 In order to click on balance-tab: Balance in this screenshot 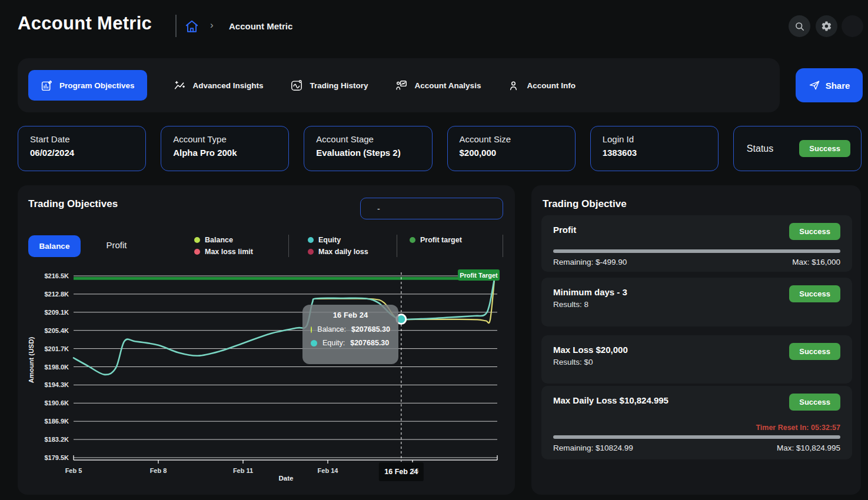, I will do `click(54, 246)`.